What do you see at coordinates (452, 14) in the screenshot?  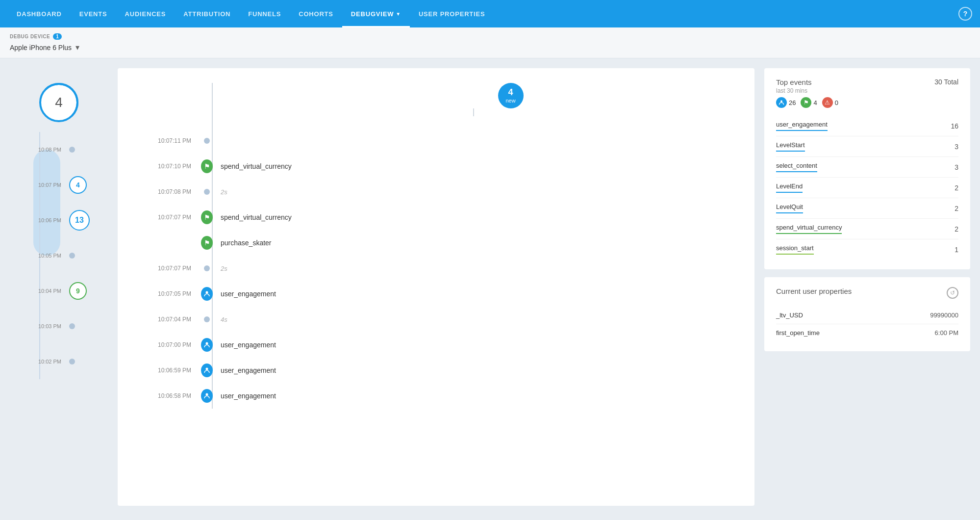 I see `nav-user-properties: USER PROPERTIES` at bounding box center [452, 14].